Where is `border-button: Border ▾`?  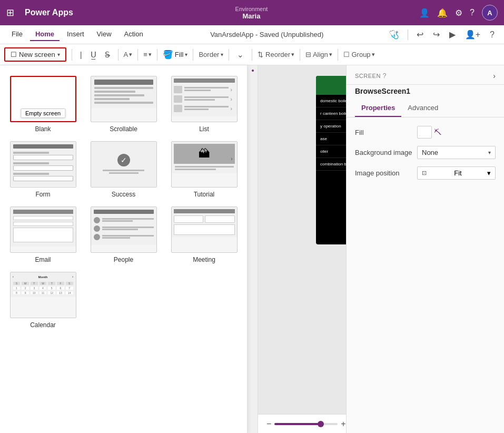 border-button: Border ▾ is located at coordinates (211, 55).